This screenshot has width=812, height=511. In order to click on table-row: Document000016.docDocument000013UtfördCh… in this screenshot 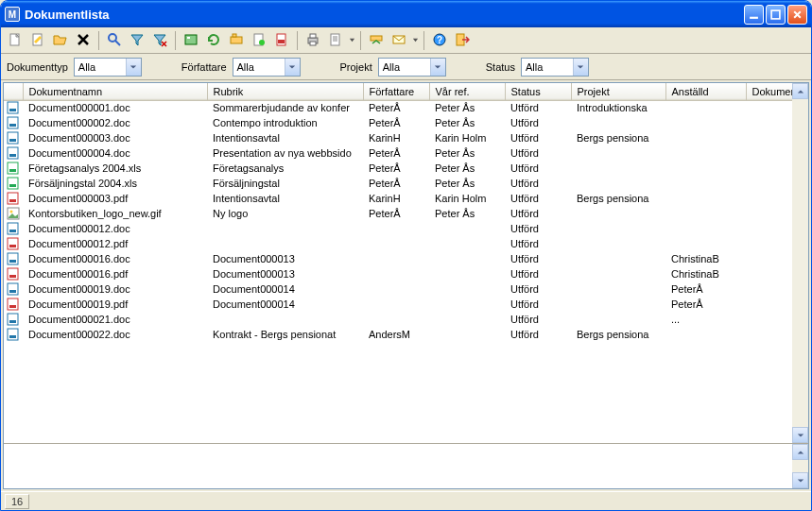, I will do `click(398, 259)`.